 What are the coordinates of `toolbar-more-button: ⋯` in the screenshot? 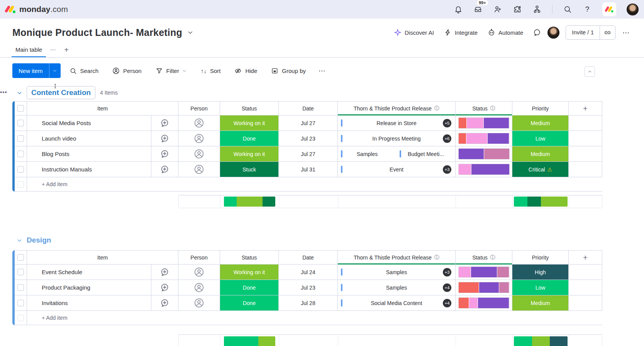 It's located at (322, 71).